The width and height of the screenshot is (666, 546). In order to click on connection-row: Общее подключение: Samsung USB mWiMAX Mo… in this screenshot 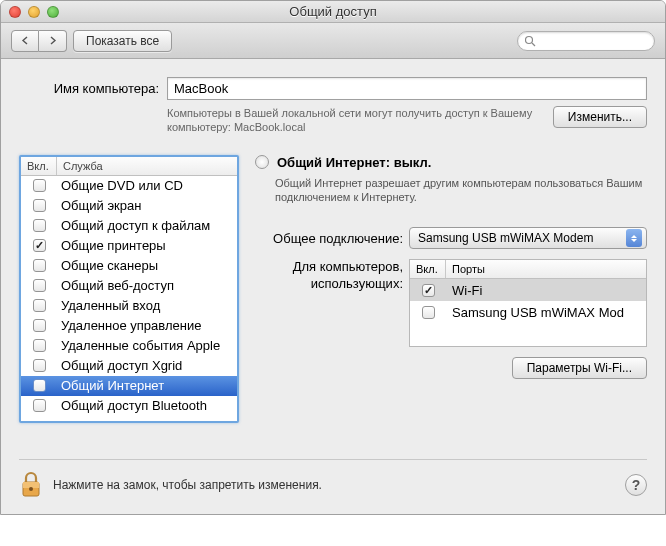, I will do `click(451, 238)`.